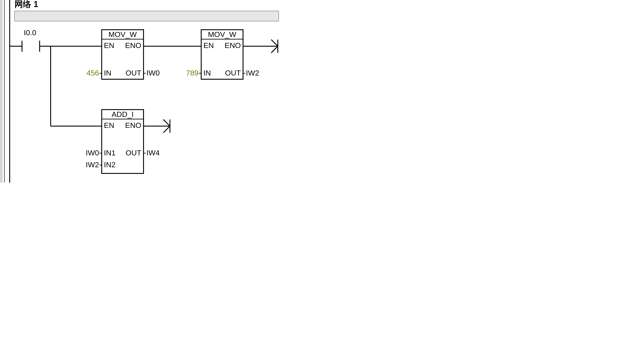 The width and height of the screenshot is (643, 364). Describe the element at coordinates (122, 114) in the screenshot. I see `block-type: ADD_I` at that location.